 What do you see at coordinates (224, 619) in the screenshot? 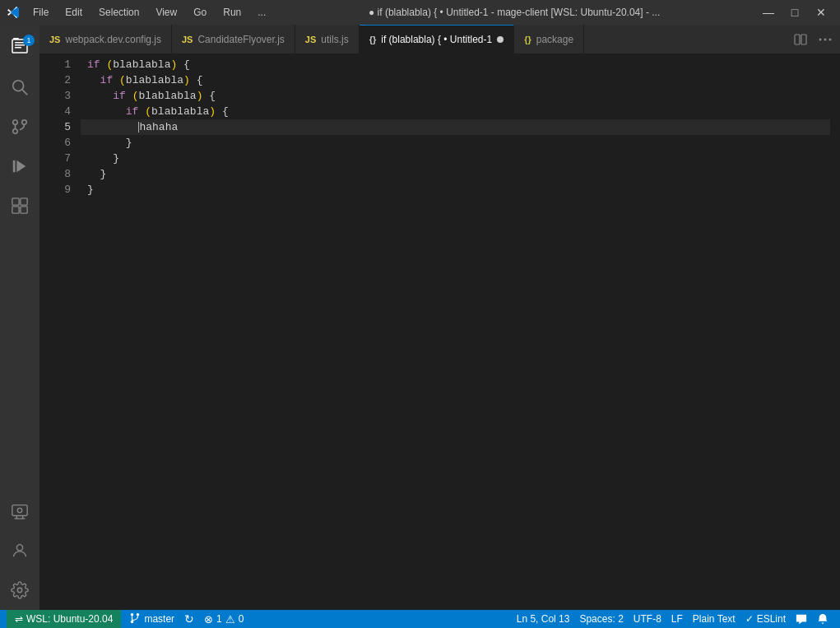
I see `errors-item: ⊗ 1 ⚠ 0` at bounding box center [224, 619].